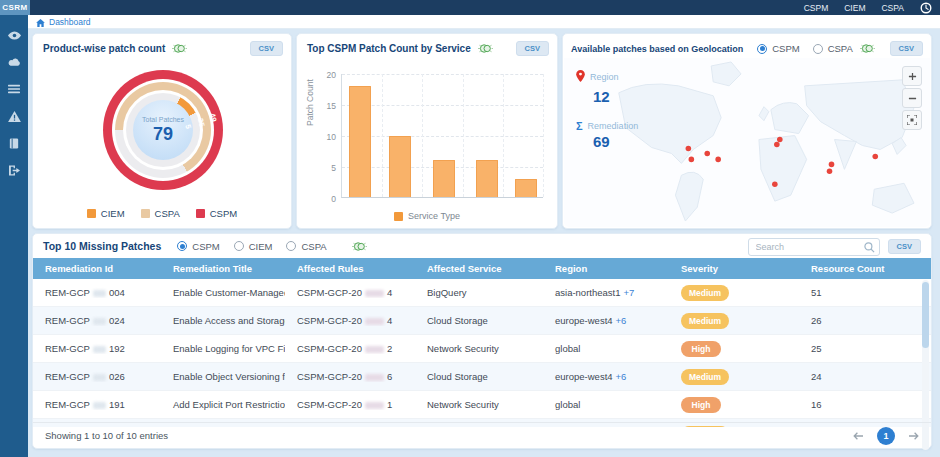 Image resolution: width=940 pixels, height=457 pixels. What do you see at coordinates (14, 116) in the screenshot?
I see `warning-icon` at bounding box center [14, 116].